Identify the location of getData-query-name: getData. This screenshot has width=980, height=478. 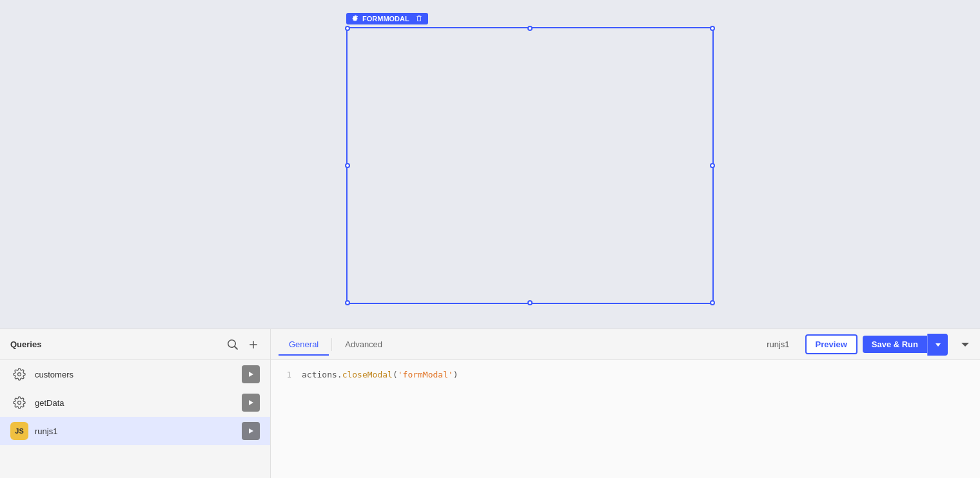
(135, 403).